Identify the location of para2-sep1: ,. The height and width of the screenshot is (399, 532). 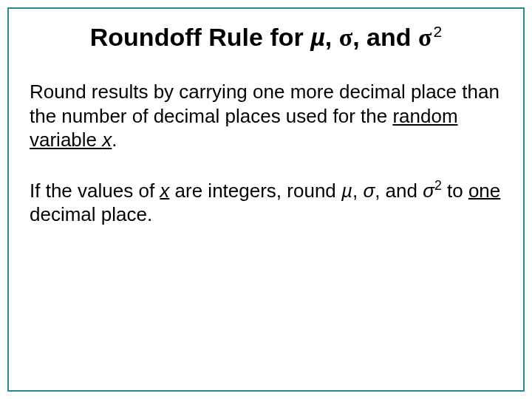
(358, 190).